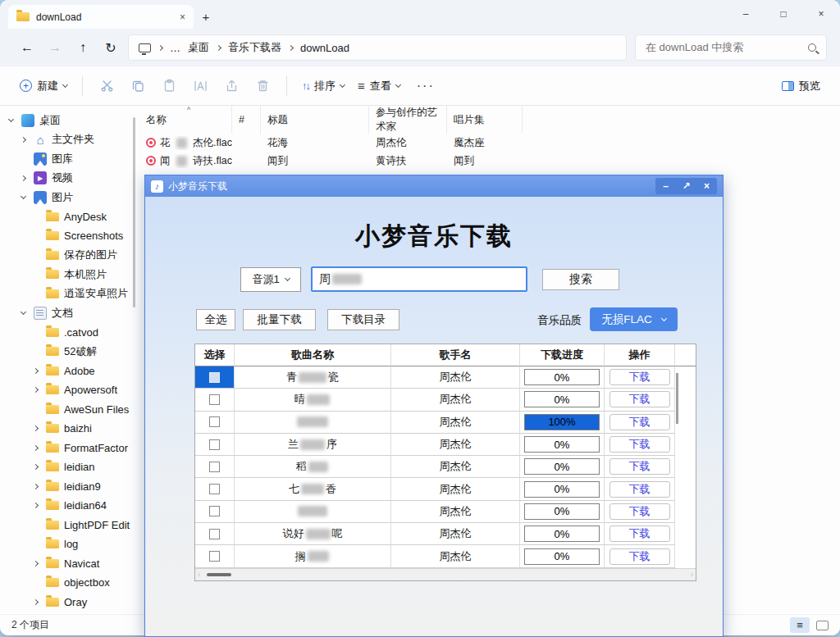 The image size is (840, 637). I want to click on file-column-header: 唱片集, so click(485, 120).